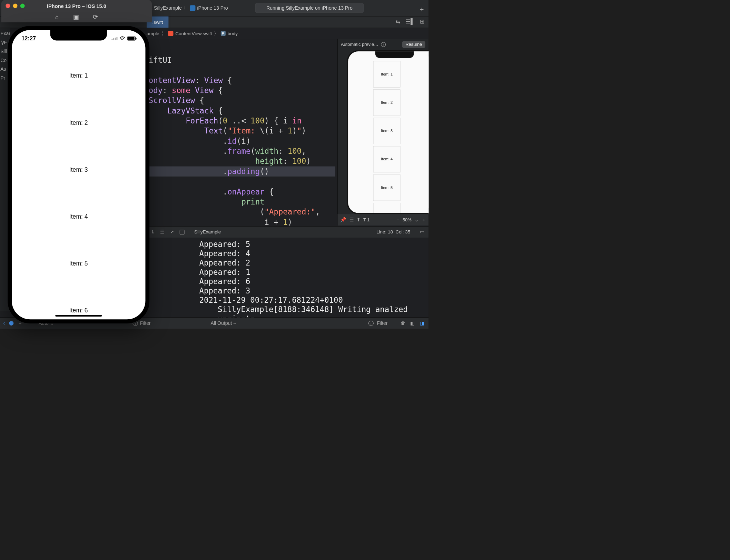 Image resolution: width=730 pixels, height=560 pixels. What do you see at coordinates (288, 232) in the screenshot?
I see `debug-bar: ⤹ ☰ ➚ SillyExample Line: 18 Col: 35 ▭` at bounding box center [288, 232].